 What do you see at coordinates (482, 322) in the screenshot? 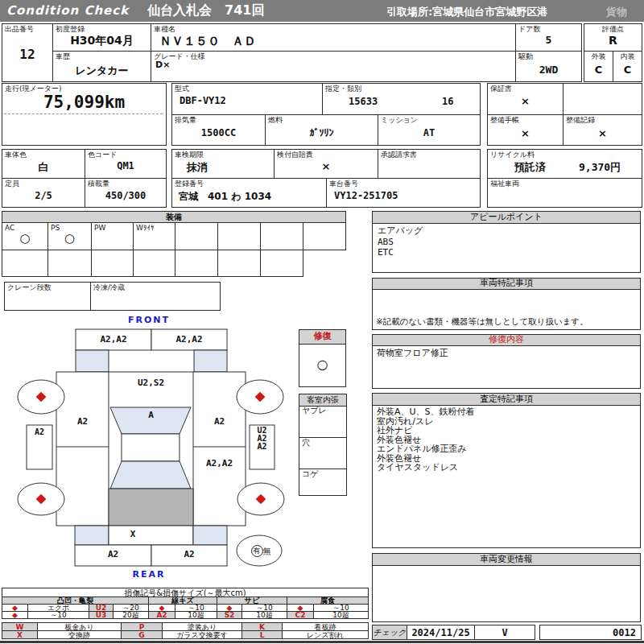
I see `vehicle-notes-text: ※記載のない書類・機器等は無しとして取り扱います。` at bounding box center [482, 322].